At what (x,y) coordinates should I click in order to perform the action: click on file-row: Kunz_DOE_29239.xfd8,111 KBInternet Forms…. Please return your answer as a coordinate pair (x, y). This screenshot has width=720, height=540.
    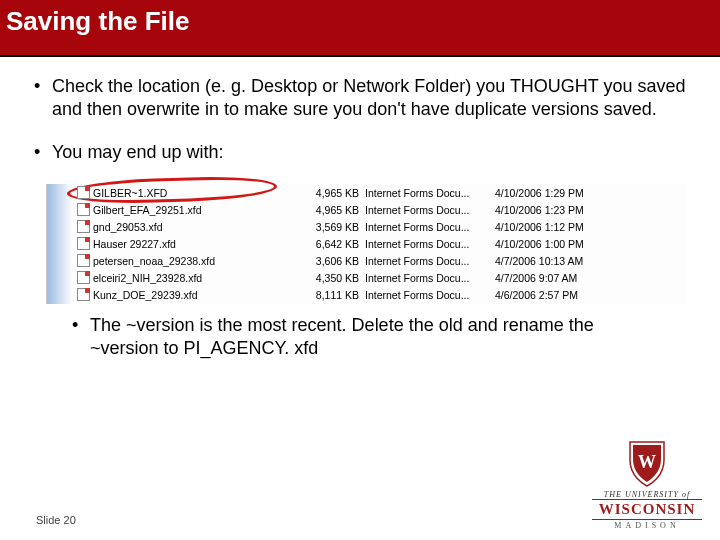
    Looking at the image, I should click on (366, 294).